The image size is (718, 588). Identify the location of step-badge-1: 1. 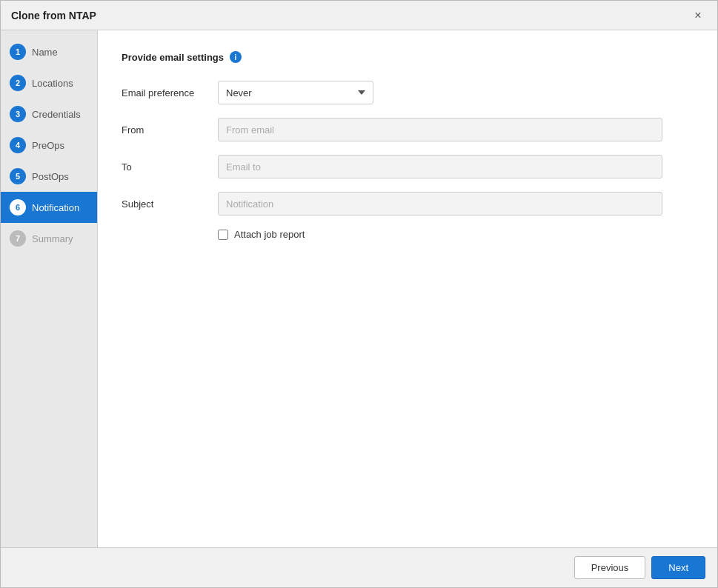
(18, 52).